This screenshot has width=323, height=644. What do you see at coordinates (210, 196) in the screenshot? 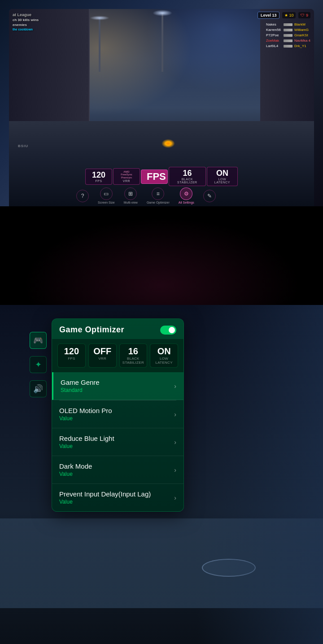
I see `edit-nav-item: ✎` at bounding box center [210, 196].